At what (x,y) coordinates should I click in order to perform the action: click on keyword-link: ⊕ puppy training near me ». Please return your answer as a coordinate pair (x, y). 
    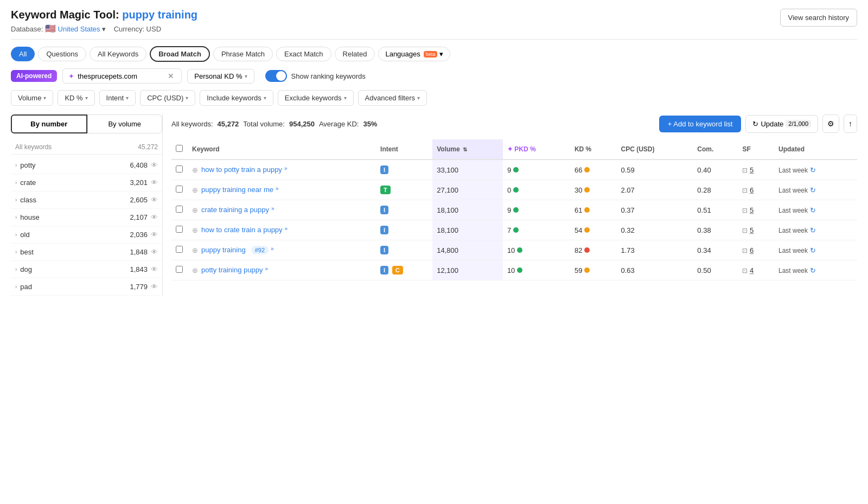
    Looking at the image, I should click on (282, 190).